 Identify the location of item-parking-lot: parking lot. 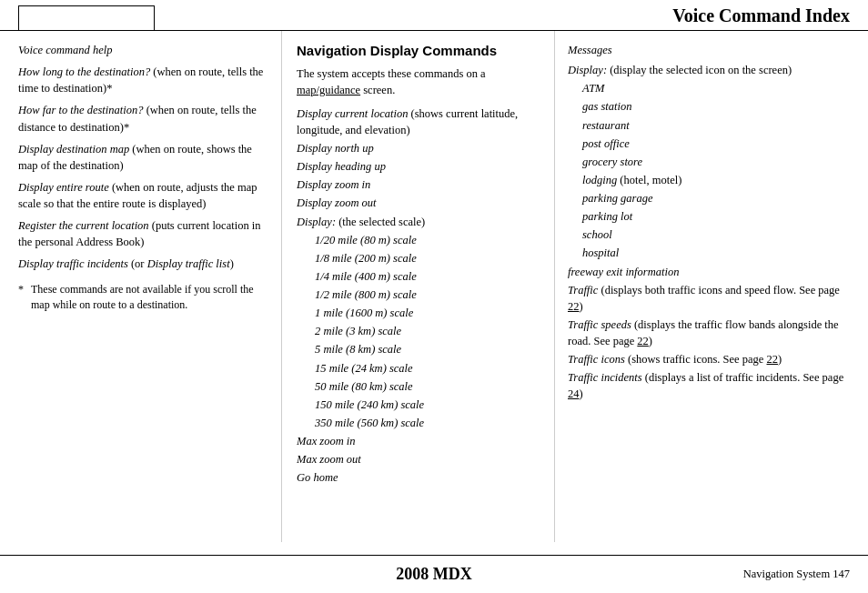
(711, 216).